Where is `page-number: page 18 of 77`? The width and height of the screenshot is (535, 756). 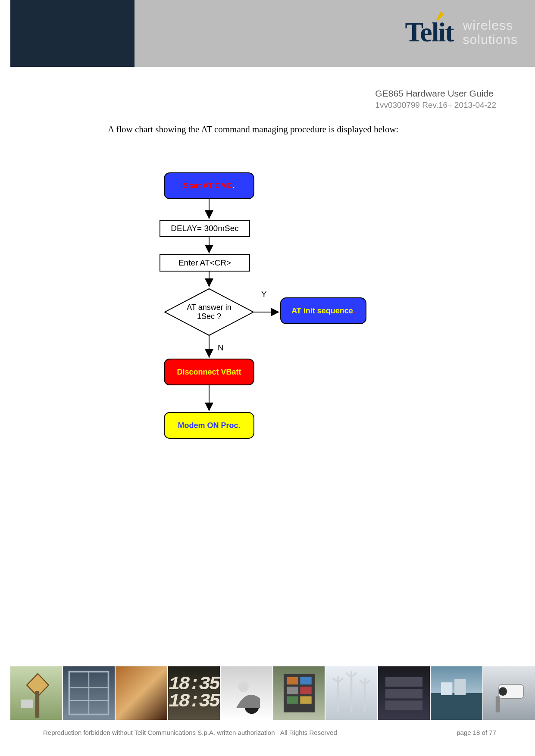 page-number: page 18 of 77 is located at coordinates (476, 733).